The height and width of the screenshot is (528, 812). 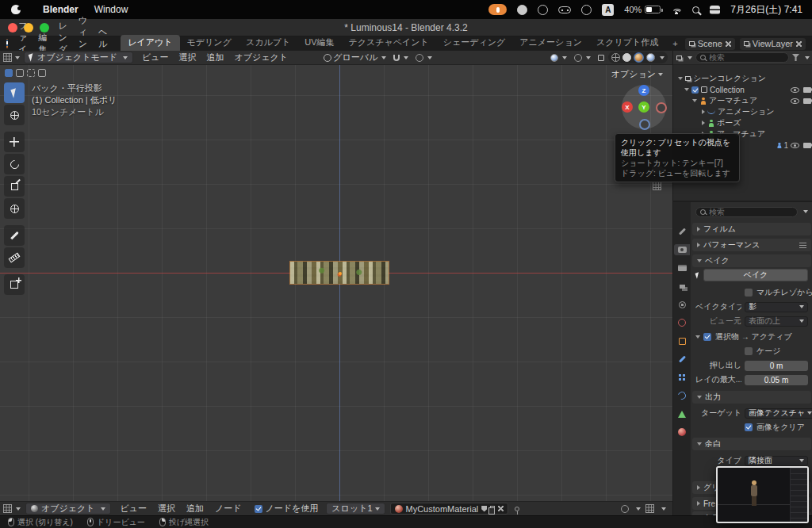 I want to click on slot-selector: スロット1, so click(x=355, y=509).